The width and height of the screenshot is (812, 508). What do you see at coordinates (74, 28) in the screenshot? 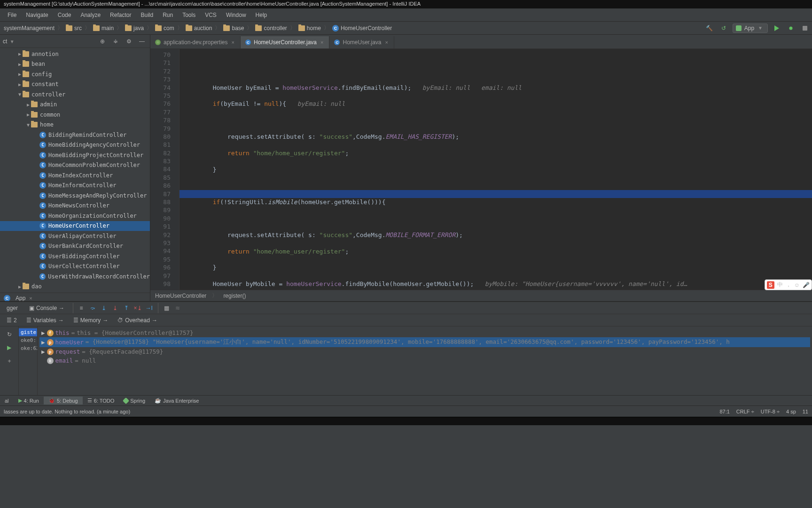
I see `breadcrumb-src: src` at bounding box center [74, 28].